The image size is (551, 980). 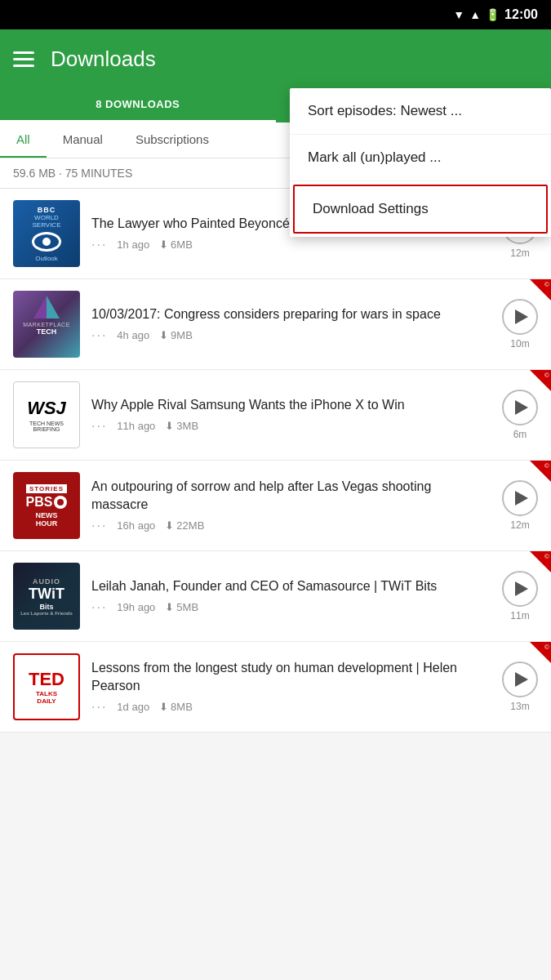 What do you see at coordinates (276, 15) in the screenshot?
I see `status-bar: ▼ ▲ 🔋 12:00` at bounding box center [276, 15].